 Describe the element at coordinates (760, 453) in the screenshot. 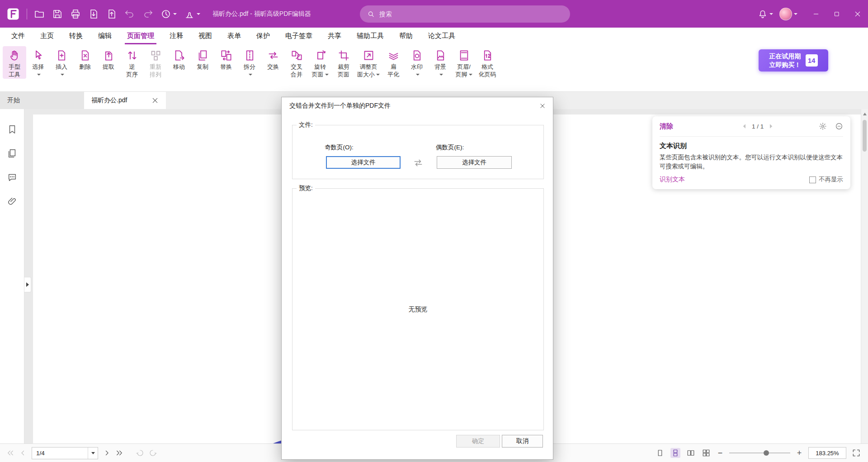

I see `zoom-slider` at that location.